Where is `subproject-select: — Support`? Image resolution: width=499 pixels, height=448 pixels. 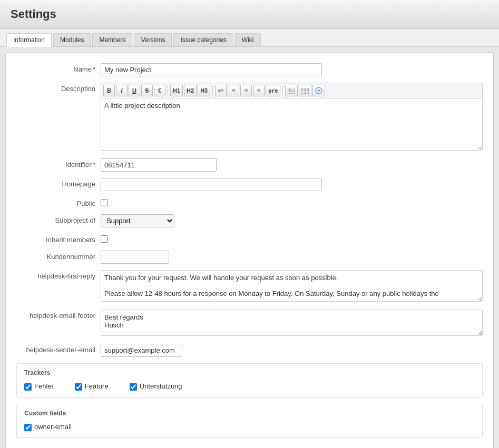 subproject-select: — Support is located at coordinates (138, 221).